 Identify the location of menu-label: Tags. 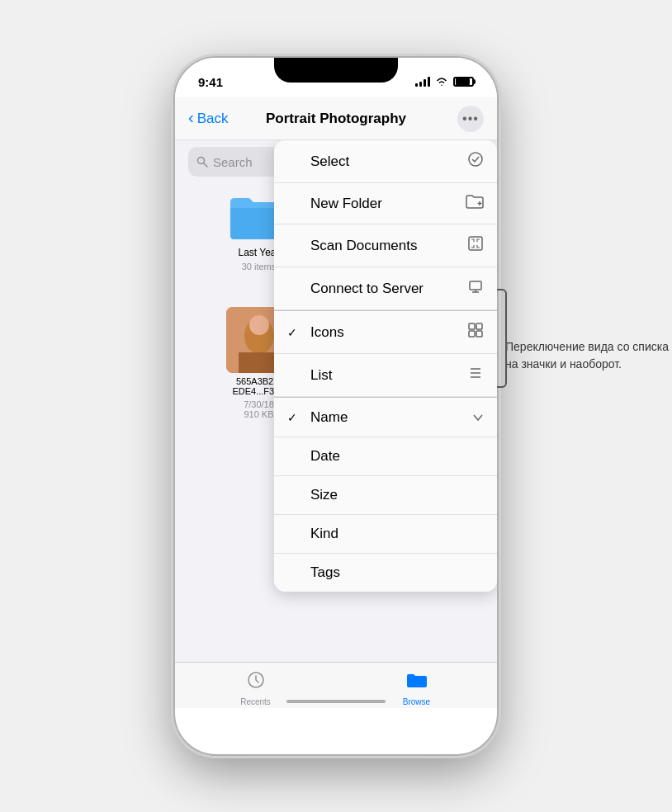
(325, 573).